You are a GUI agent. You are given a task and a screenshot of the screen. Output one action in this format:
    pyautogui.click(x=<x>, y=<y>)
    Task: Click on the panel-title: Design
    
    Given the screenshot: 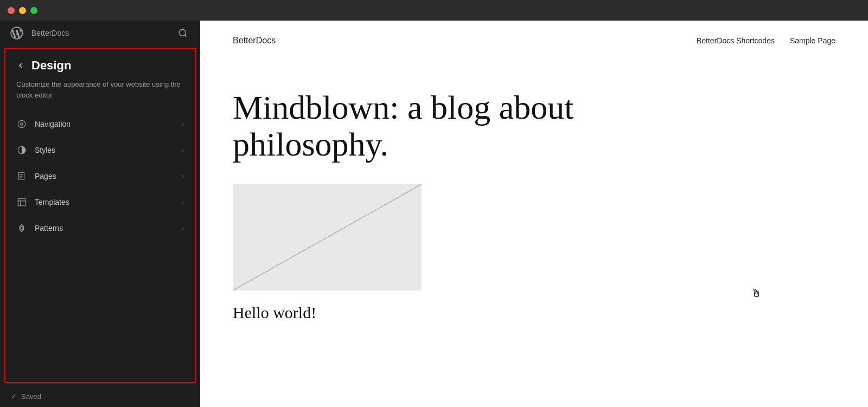 What is the action you would take?
    pyautogui.click(x=51, y=66)
    